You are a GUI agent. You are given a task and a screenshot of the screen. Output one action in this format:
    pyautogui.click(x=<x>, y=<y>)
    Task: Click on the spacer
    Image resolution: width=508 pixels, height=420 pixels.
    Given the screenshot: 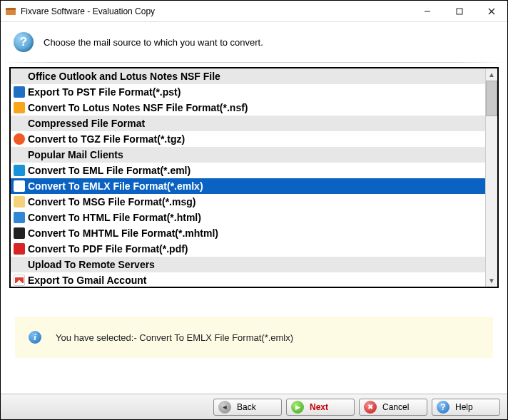 What is the action you would take?
    pyautogui.click(x=254, y=376)
    